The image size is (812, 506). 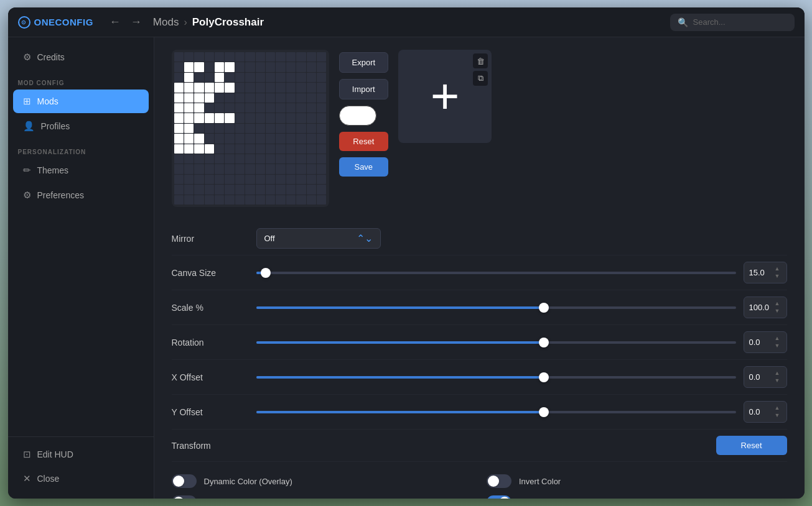 What do you see at coordinates (266, 273) in the screenshot?
I see `canvas-size-thumb` at bounding box center [266, 273].